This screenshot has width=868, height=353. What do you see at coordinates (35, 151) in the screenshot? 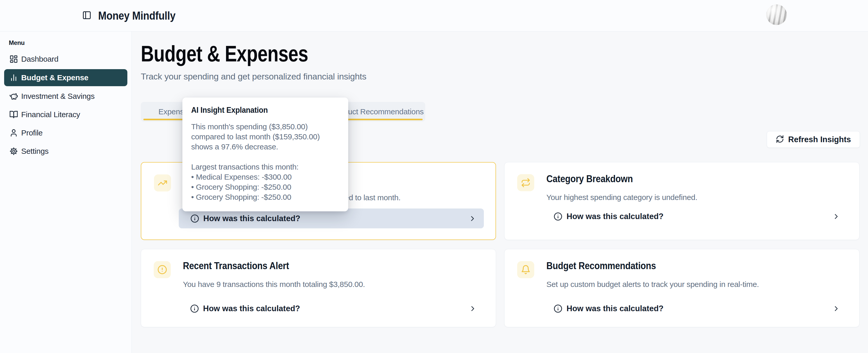
I see `sidebar-item-label: Settings` at bounding box center [35, 151].